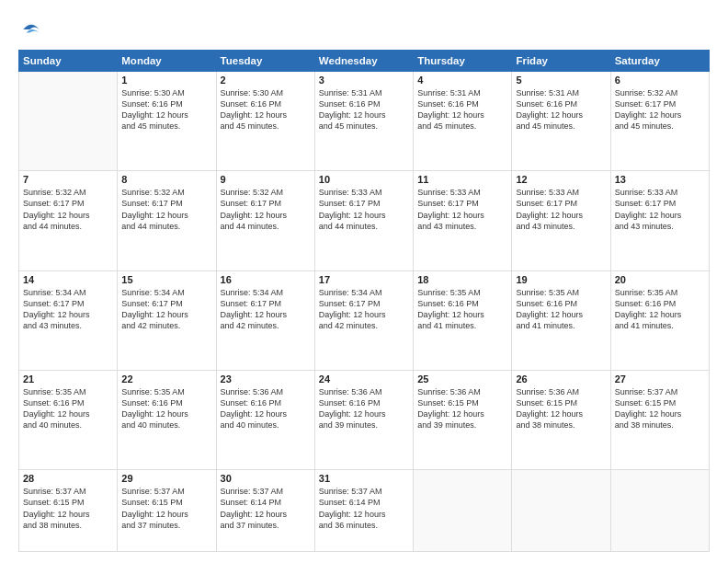  I want to click on day-number: 9, so click(266, 179).